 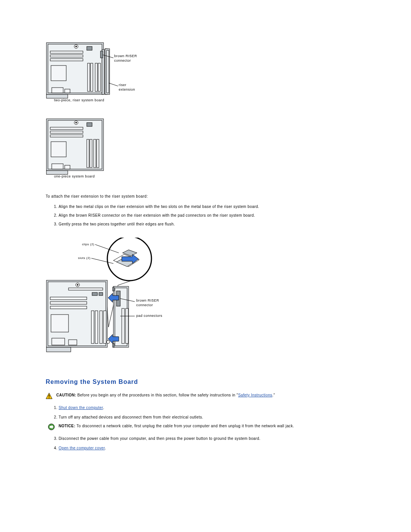 I want to click on svg-text: extension, so click(x=127, y=89).